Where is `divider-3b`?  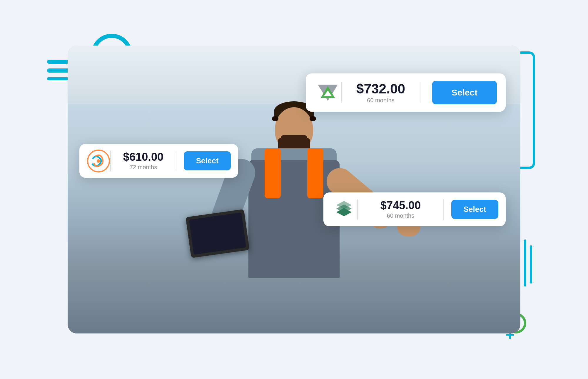 divider-3b is located at coordinates (444, 209).